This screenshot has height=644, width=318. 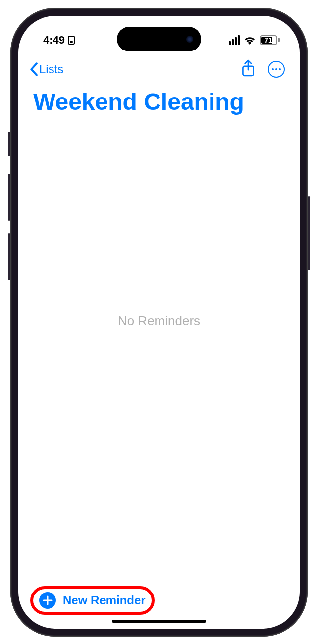 I want to click on ellipsis-icon, so click(x=276, y=69).